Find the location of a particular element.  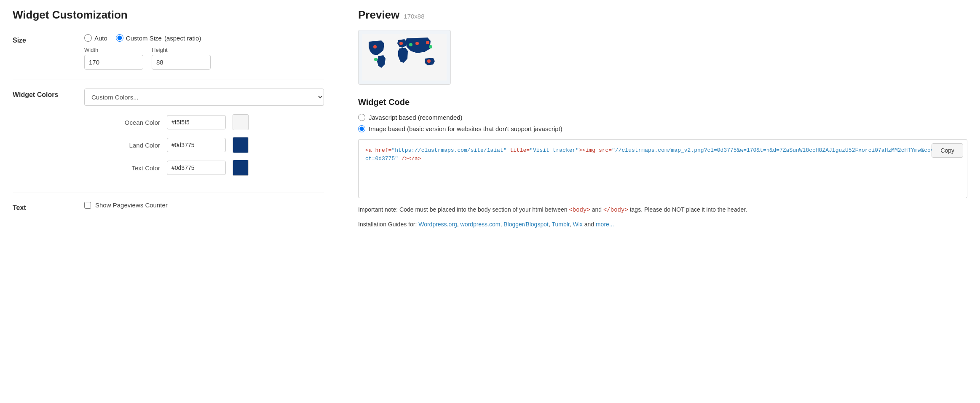

copy-button: Copy is located at coordinates (947, 150).